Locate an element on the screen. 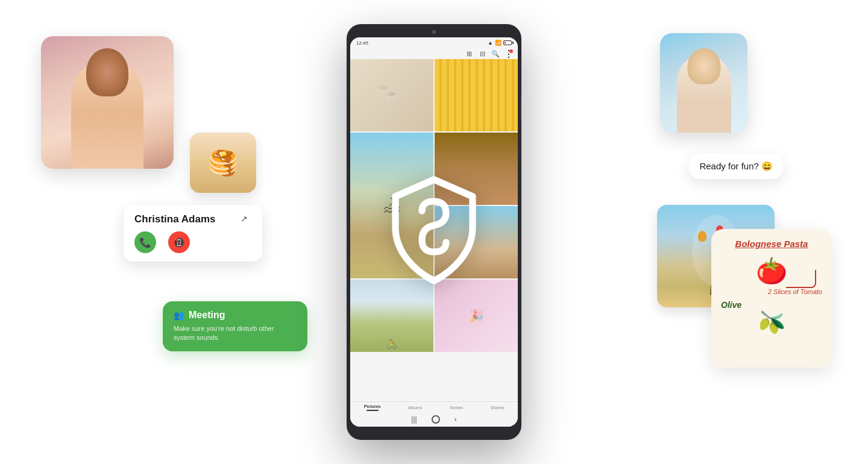  signal-icon: 📶 is located at coordinates (498, 43).